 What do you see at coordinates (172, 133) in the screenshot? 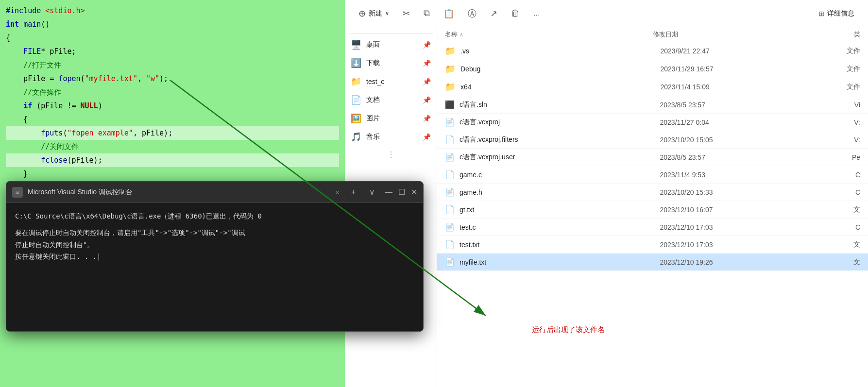
I see `code-line-10: fputs("fopen example", pFile);` at bounding box center [172, 133].